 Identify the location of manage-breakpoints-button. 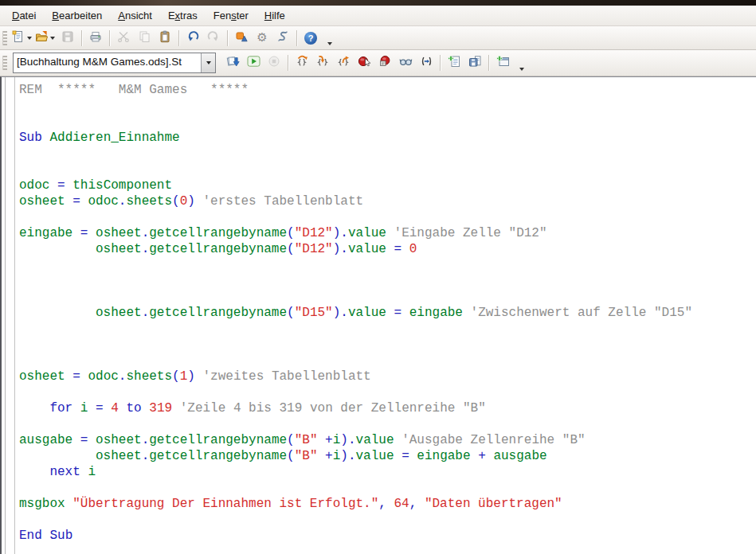
(385, 63).